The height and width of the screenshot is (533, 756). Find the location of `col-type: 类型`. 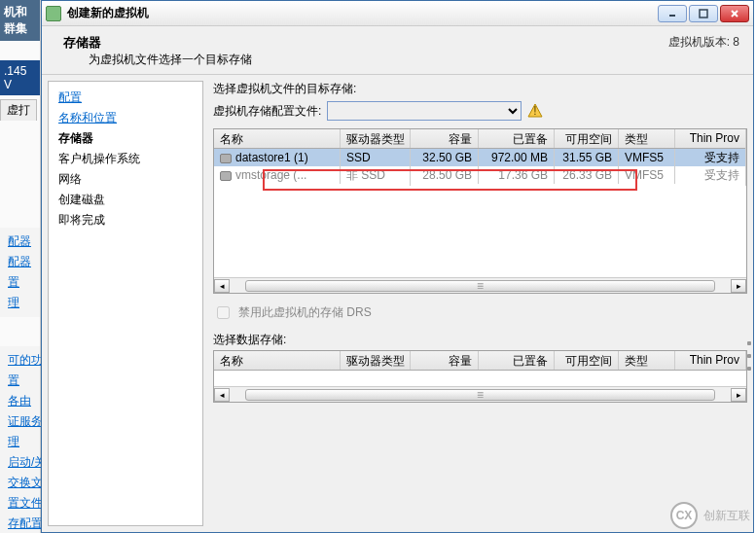

col-type: 类型 is located at coordinates (647, 138).